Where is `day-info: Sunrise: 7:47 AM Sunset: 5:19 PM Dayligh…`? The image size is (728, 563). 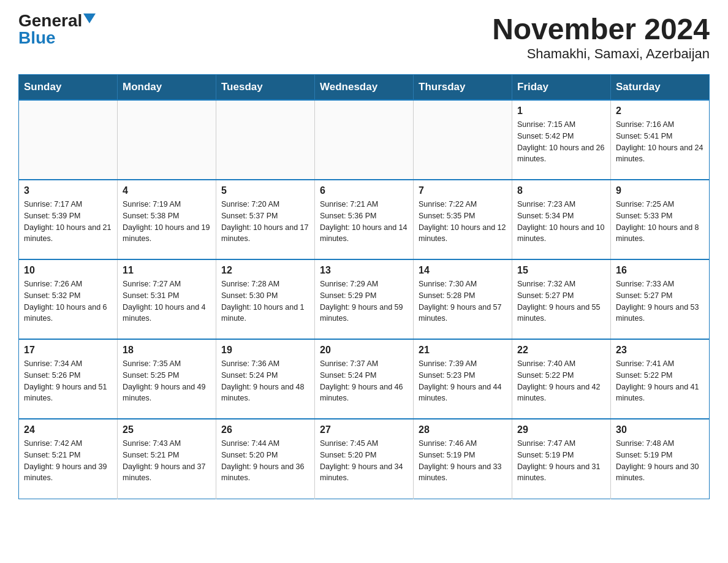 day-info: Sunrise: 7:47 AM Sunset: 5:19 PM Dayligh… is located at coordinates (561, 461).